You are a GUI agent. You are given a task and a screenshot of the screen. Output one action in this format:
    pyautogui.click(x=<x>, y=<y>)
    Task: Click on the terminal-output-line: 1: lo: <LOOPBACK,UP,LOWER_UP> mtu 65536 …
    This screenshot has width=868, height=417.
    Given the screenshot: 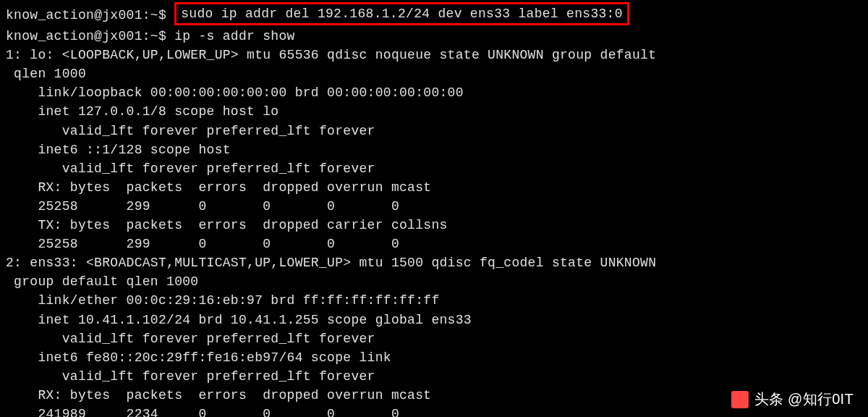 What is the action you would take?
    pyautogui.click(x=434, y=55)
    